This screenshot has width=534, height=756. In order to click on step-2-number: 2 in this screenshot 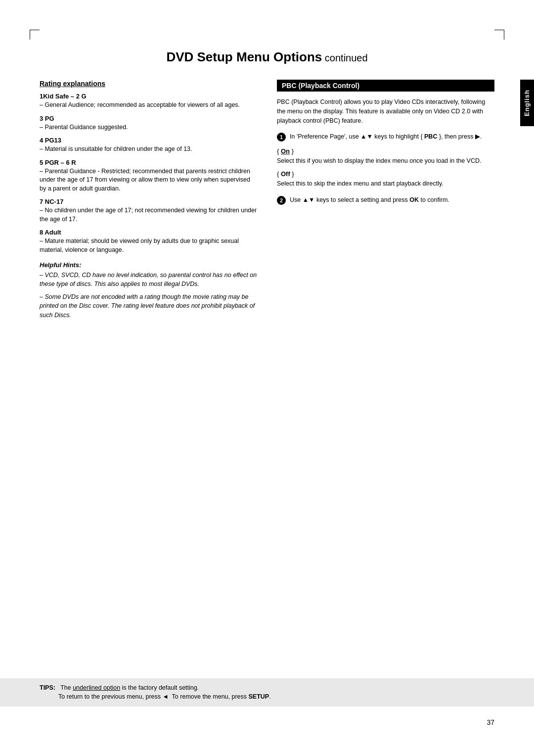, I will do `click(281, 200)`.